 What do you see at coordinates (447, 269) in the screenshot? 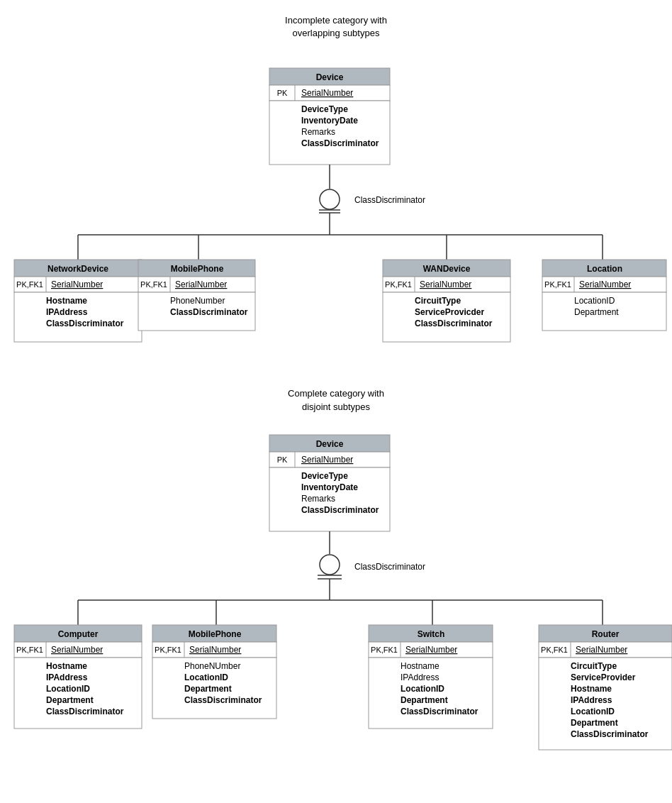
I see `svg-text: WANDevice` at bounding box center [447, 269].